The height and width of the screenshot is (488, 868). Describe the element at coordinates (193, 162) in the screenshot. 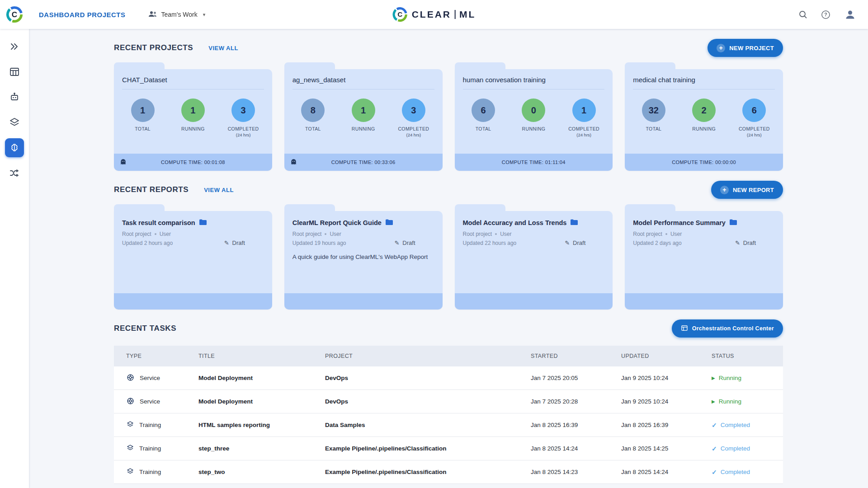

I see `project-card-compute-strip: COMPUTE TIME: 00:01:08` at that location.